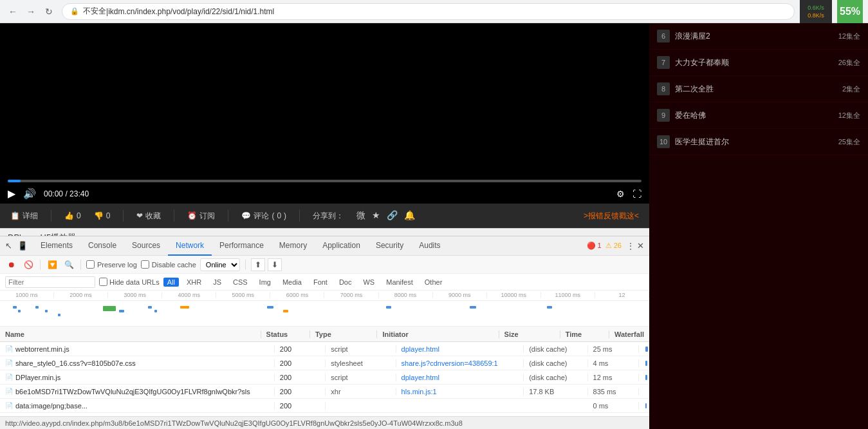 The image size is (868, 429). I want to click on social-icons: 微 ★ 🔗 🔔, so click(386, 216).